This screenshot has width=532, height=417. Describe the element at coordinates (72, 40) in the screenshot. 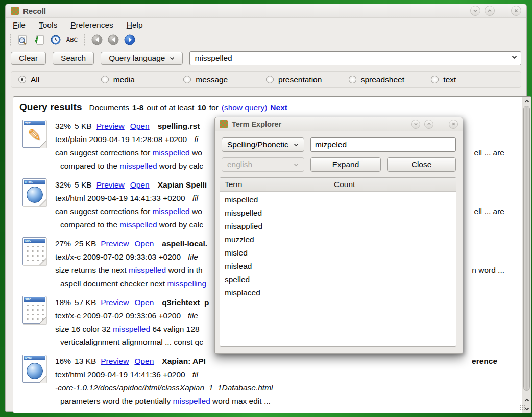

I see `spellcheck-abc-icon: ÅBĈ` at that location.